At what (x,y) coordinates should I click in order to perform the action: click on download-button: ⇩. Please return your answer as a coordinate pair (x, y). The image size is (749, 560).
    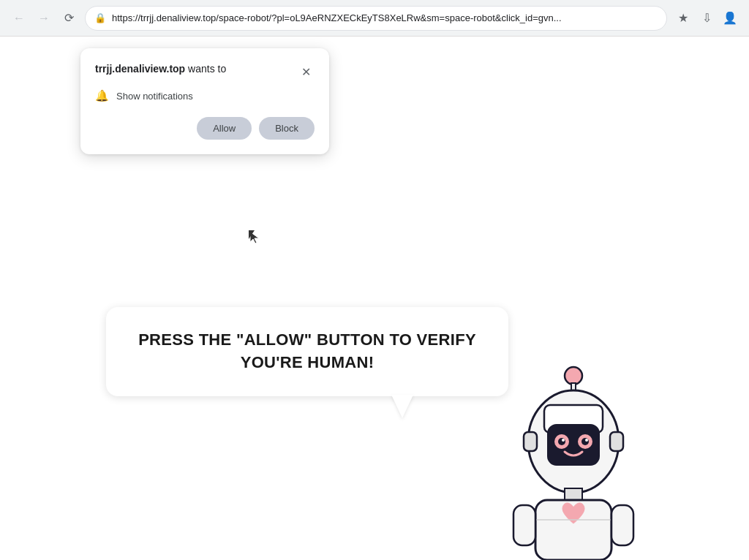
    Looking at the image, I should click on (707, 18).